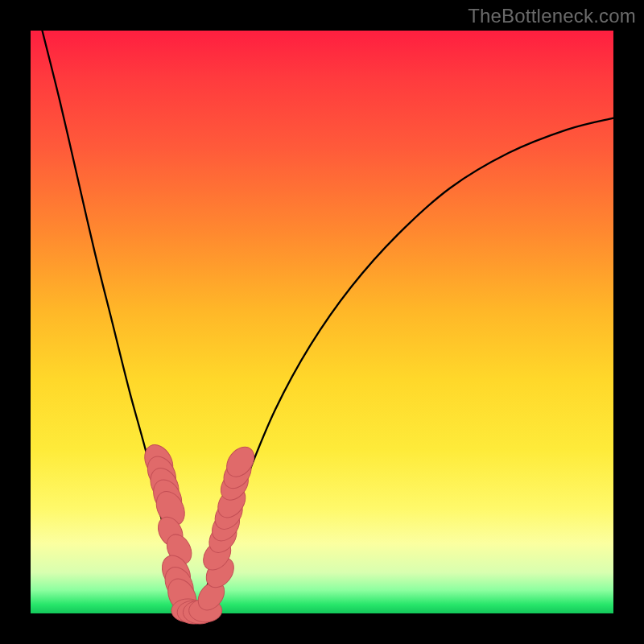 This screenshot has height=644, width=644. I want to click on data-markers, so click(200, 531).